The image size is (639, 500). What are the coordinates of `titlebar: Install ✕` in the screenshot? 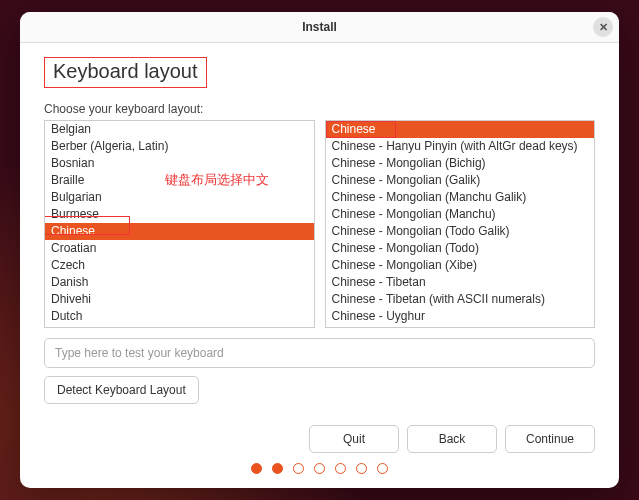 It's located at (320, 28).